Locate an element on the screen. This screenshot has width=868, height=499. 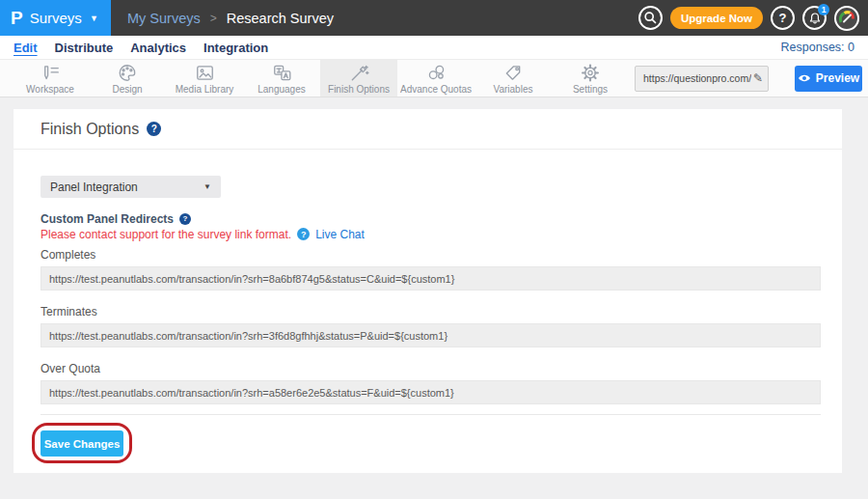
toolbar-item-variables: Variables is located at coordinates (513, 78).